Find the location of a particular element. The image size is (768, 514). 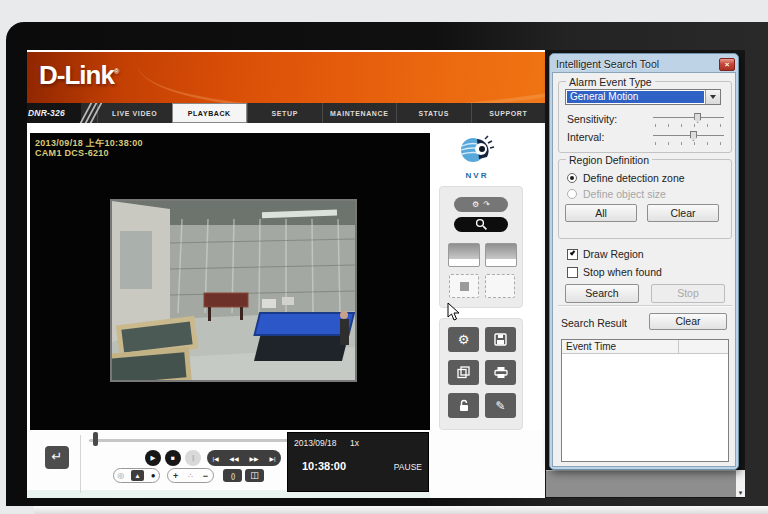

fast-forward-button: ▶▶ is located at coordinates (254, 458).